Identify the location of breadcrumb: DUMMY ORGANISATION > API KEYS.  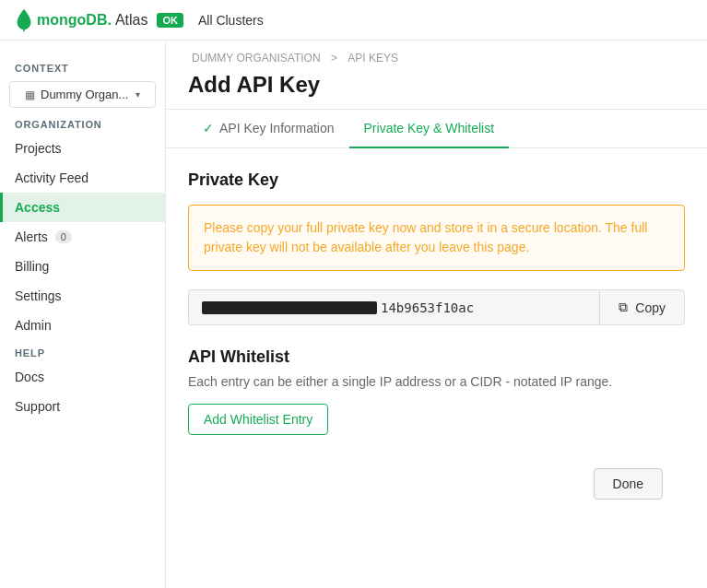
(437, 54).